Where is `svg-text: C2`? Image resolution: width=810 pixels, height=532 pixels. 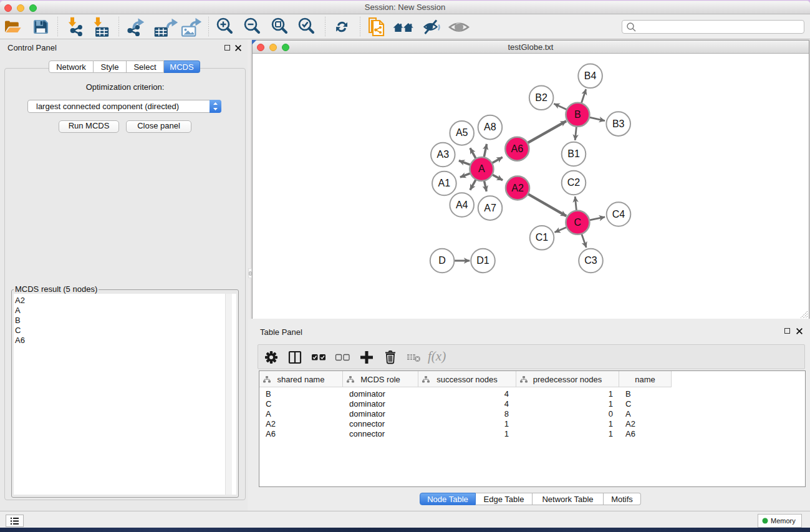 svg-text: C2 is located at coordinates (574, 182).